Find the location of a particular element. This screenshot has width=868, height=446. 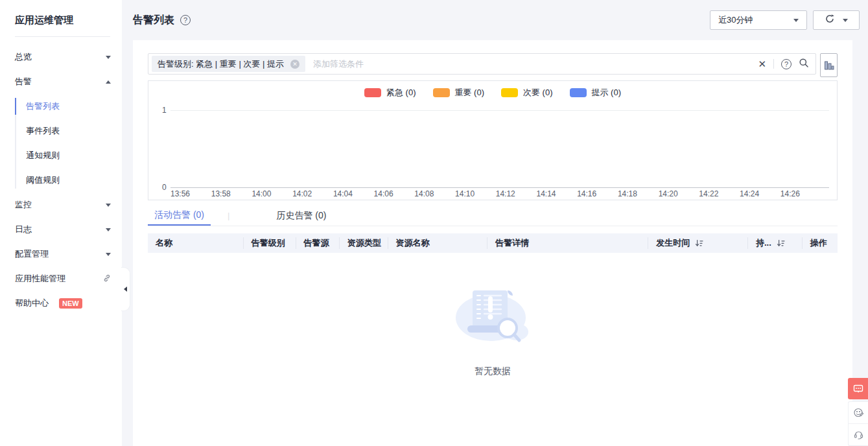

chip-remove-icon: ✕ is located at coordinates (295, 64).